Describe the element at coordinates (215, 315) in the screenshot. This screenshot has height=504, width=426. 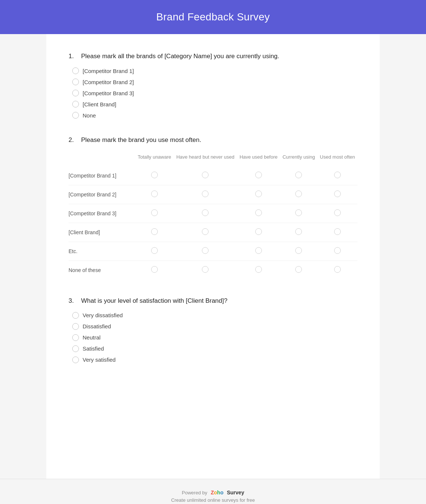
I see `radio-option: Very dissatisfied` at that location.